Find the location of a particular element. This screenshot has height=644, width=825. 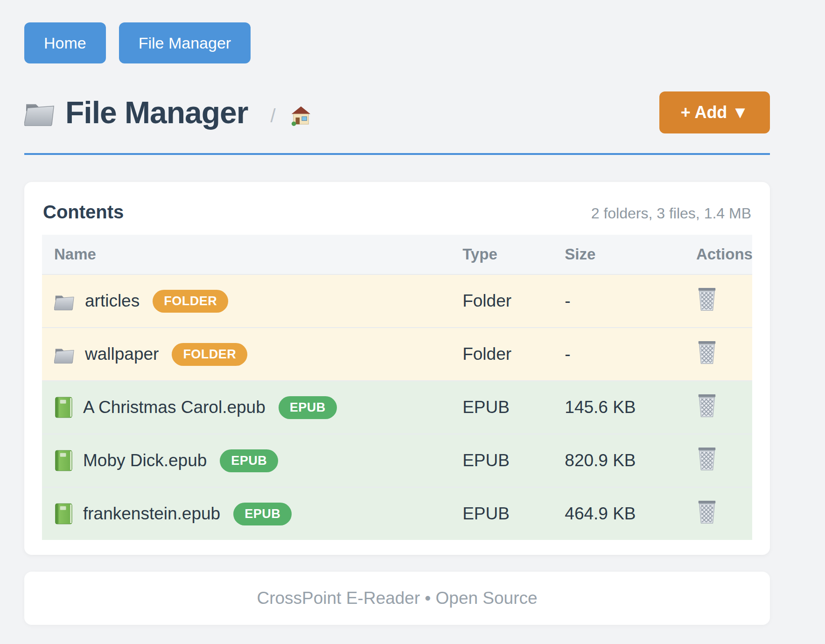

nav-file-manager-button: File Manager is located at coordinates (185, 43).